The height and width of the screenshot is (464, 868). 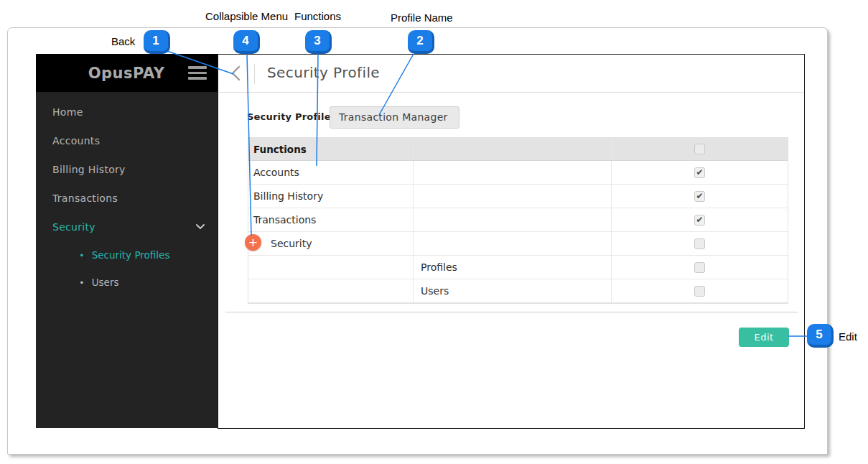 What do you see at coordinates (820, 336) in the screenshot?
I see `annotation-badge-5: 5` at bounding box center [820, 336].